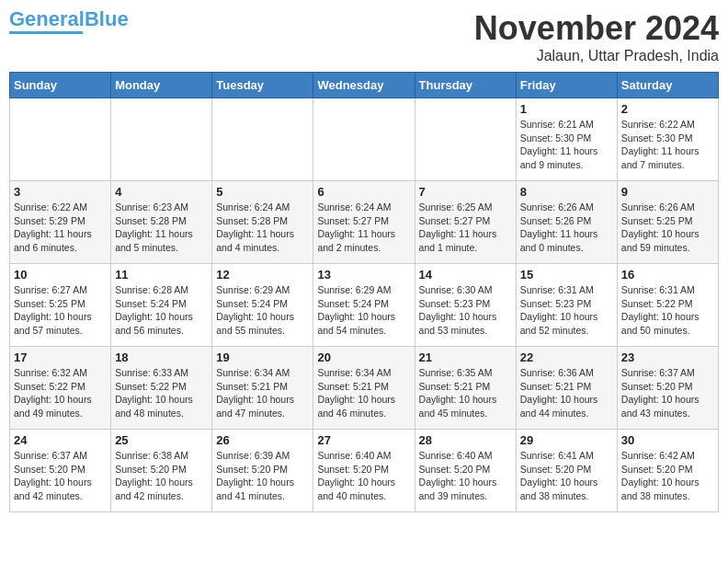  What do you see at coordinates (364, 228) in the screenshot?
I see `day-info: Sunrise: 6:24 AM Sunset: 5:27 PM Dayligh…` at bounding box center [364, 228].